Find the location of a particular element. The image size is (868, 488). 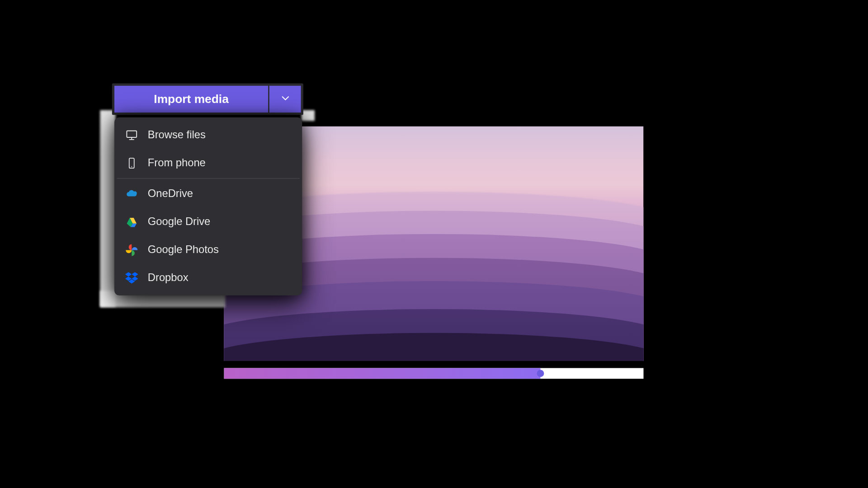

phone-icon is located at coordinates (132, 163).